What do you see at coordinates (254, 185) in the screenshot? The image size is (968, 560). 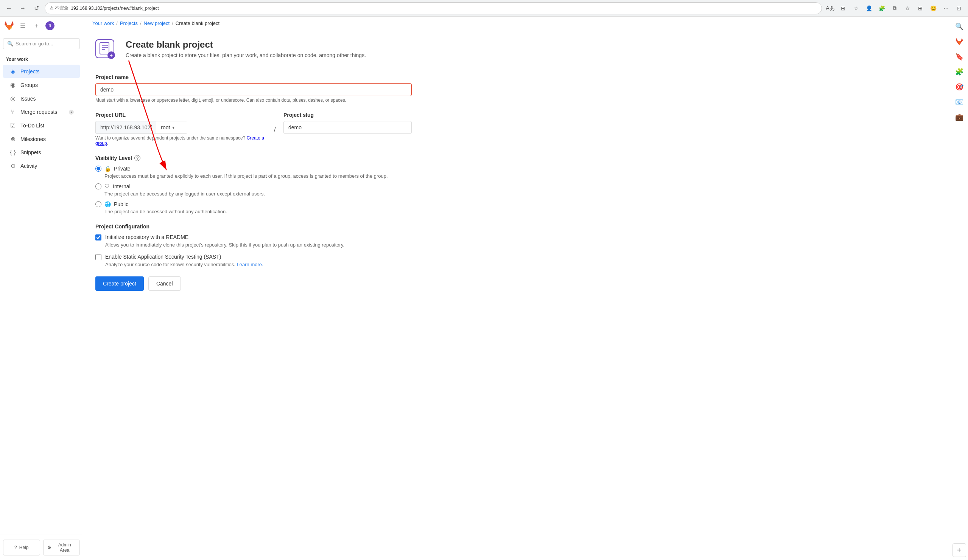 I see `visibility-section: Visibility Level ? 🔒 Private Project acc…` at bounding box center [254, 185].